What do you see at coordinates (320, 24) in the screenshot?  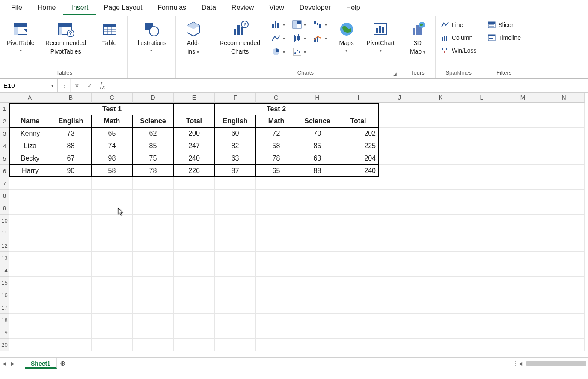 I see `waterfall-chart-button: ▾` at bounding box center [320, 24].